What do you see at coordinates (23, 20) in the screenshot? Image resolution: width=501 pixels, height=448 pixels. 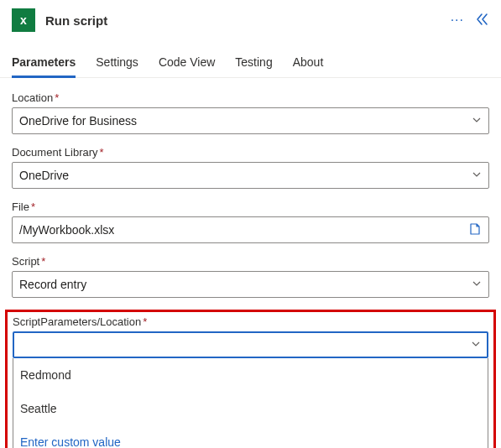 I see `excel-icon: x` at bounding box center [23, 20].